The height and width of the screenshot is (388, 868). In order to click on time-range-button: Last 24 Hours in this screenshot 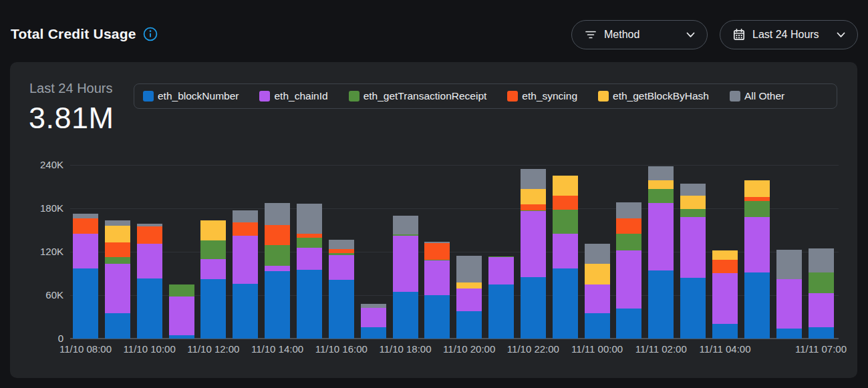, I will do `click(788, 35)`.